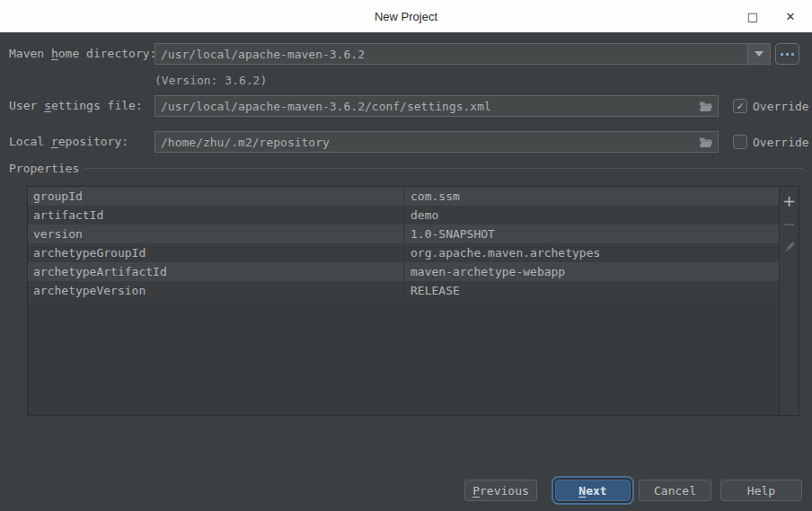 The width and height of the screenshot is (812, 511). What do you see at coordinates (790, 247) in the screenshot?
I see `edit-property-button` at bounding box center [790, 247].